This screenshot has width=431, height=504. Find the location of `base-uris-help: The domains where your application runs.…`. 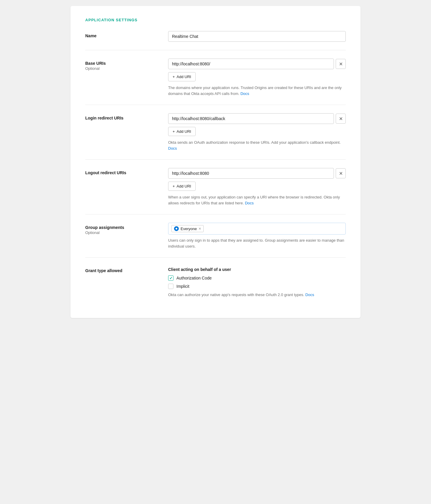

base-uris-help: The domains where your application runs.… is located at coordinates (257, 91).